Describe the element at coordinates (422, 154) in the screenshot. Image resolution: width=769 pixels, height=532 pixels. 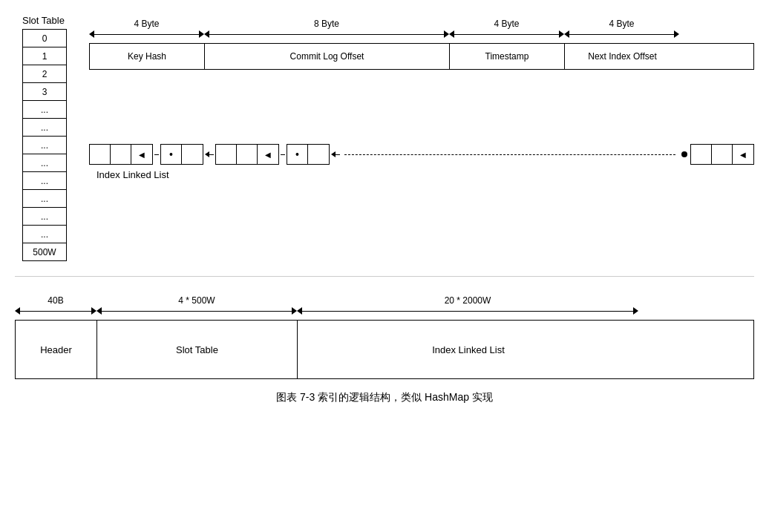
I see `linked-list-visual` at that location.